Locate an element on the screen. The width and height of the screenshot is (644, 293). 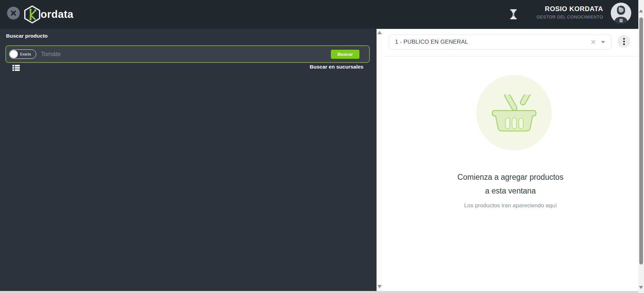
horizontal-scrollbar-track is located at coordinates (322, 292).